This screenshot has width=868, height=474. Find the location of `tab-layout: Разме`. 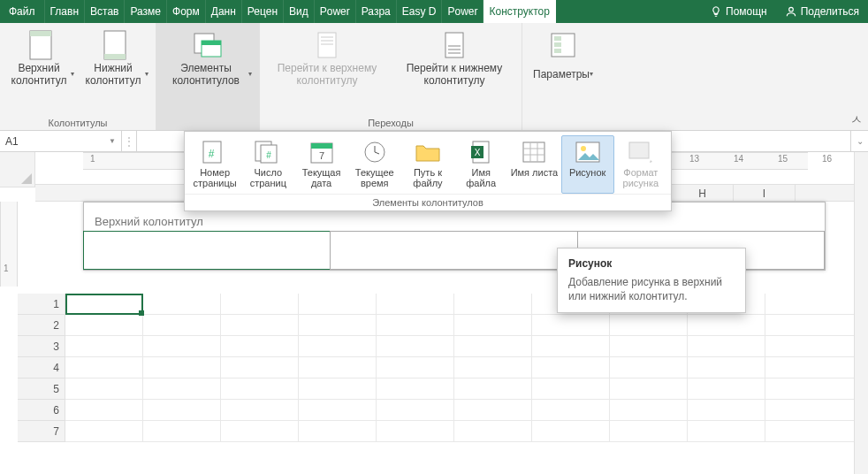

tab-layout: Разме is located at coordinates (146, 11).